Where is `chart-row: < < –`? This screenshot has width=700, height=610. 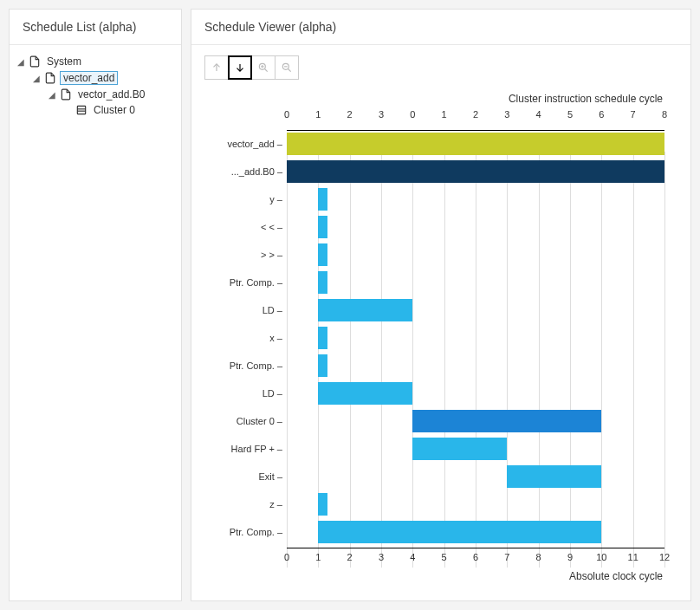 chart-row: < < – is located at coordinates (476, 227).